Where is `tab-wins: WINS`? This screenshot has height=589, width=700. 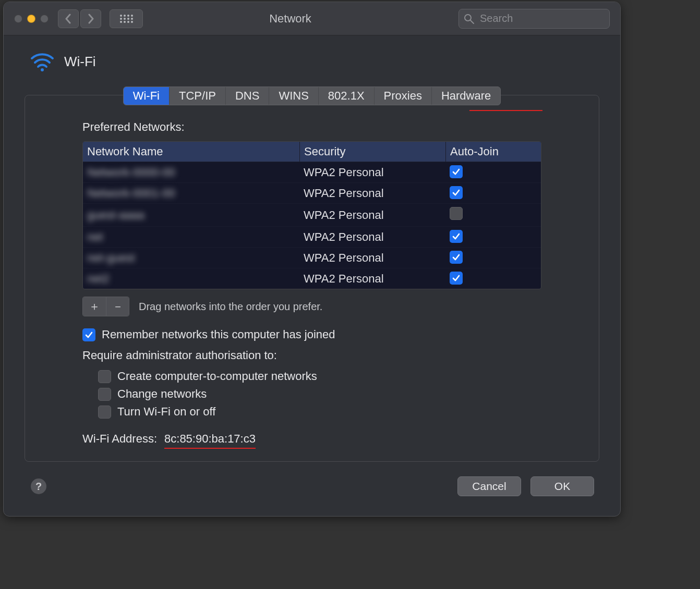 tab-wins: WINS is located at coordinates (293, 96).